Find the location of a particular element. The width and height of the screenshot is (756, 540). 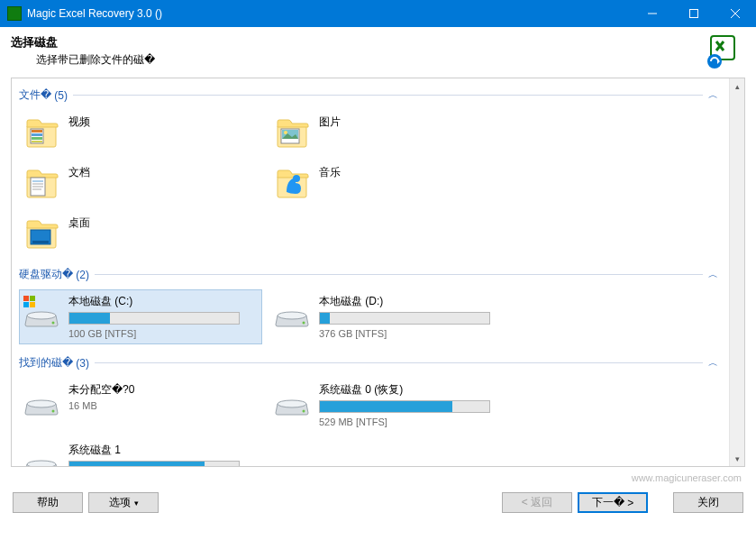

disk-item: 未分配空�?016 MB is located at coordinates (141, 406).